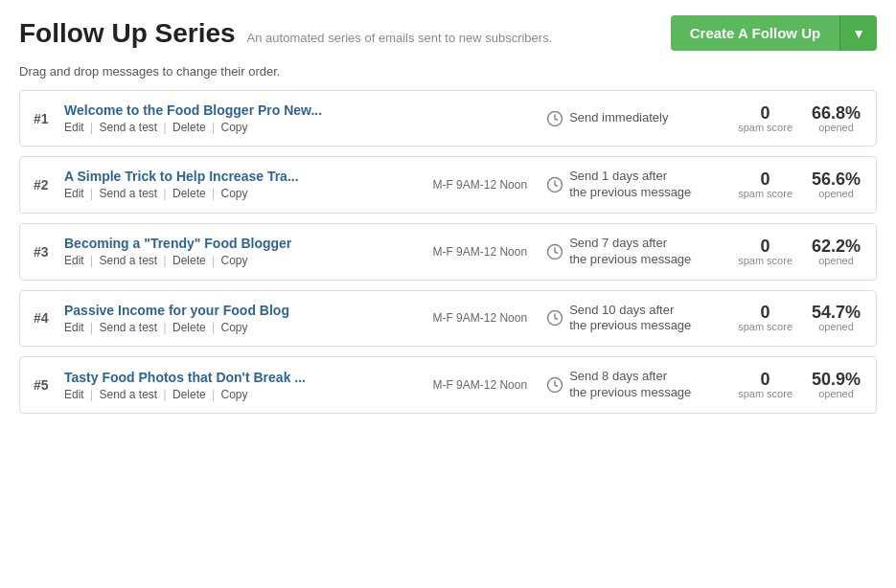 This screenshot has width=896, height=588. What do you see at coordinates (836, 318) in the screenshot?
I see `opened-block: 54.7%opened` at bounding box center [836, 318].